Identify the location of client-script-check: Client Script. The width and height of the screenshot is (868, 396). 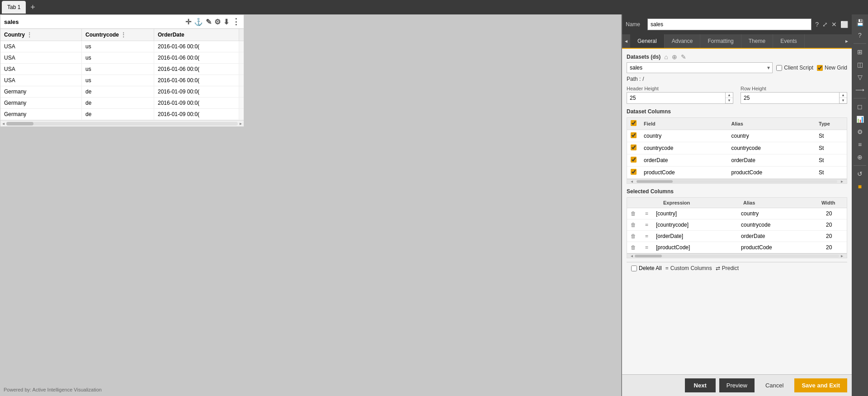
(795, 68).